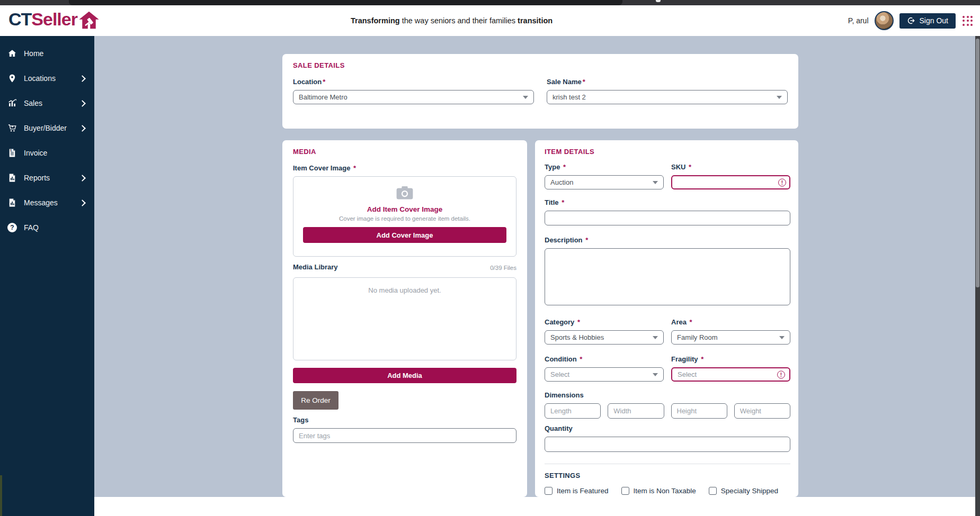 The image size is (980, 516). Describe the element at coordinates (12, 153) in the screenshot. I see `invoice-icon: $` at that location.